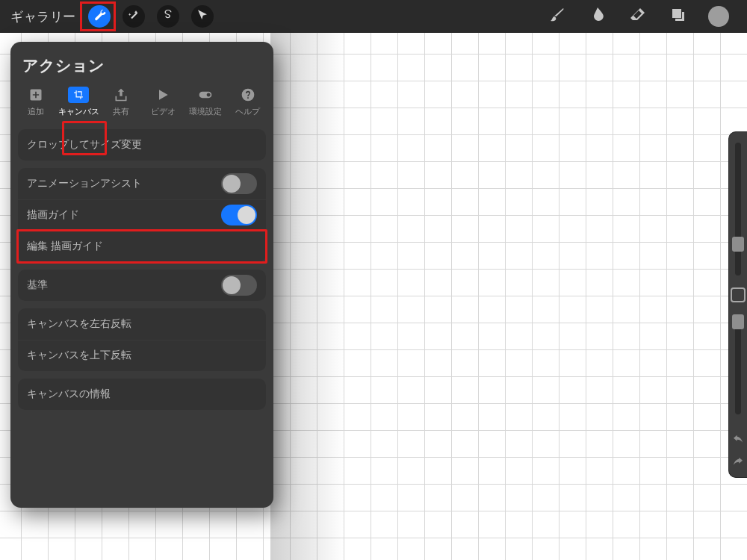 This screenshot has height=560, width=747. Describe the element at coordinates (84, 184) in the screenshot. I see `item-animation-assist-label: アニメーションアシスト` at that location.